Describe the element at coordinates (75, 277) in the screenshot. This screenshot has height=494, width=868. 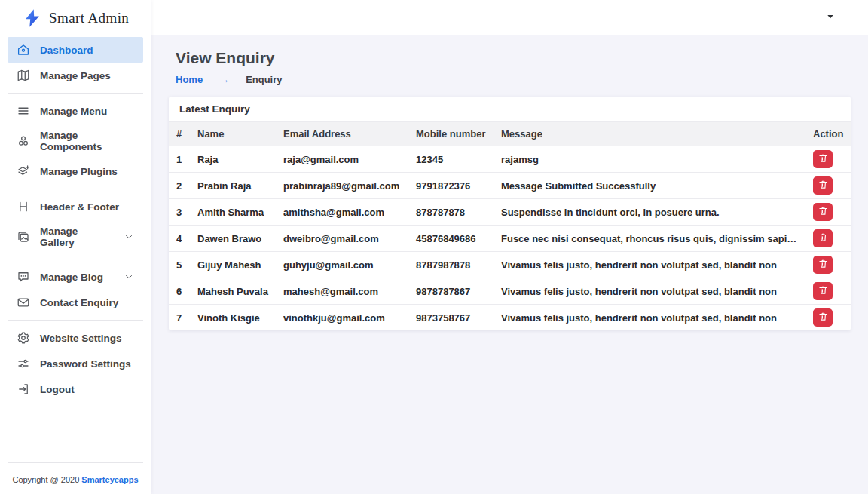
I see `sidebar-item-manage-blog: Manage Blog` at that location.